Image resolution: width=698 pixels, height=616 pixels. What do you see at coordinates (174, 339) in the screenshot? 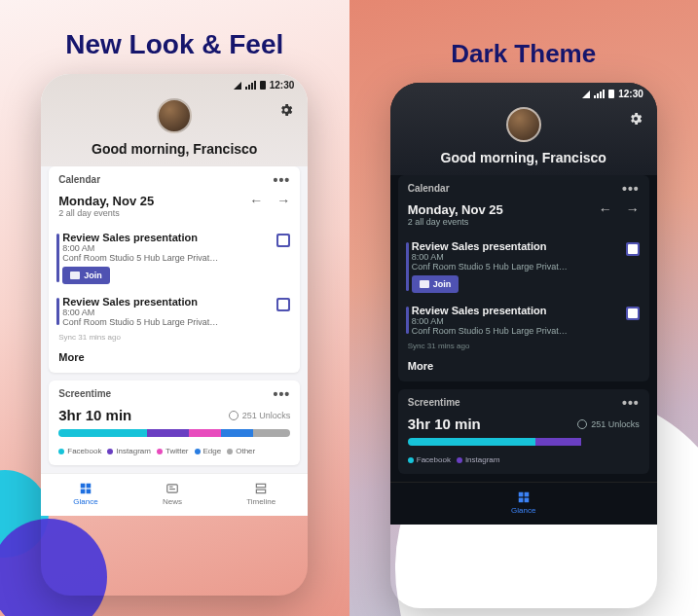
I see `sync-status: Sync 31 mins ago` at bounding box center [174, 339].